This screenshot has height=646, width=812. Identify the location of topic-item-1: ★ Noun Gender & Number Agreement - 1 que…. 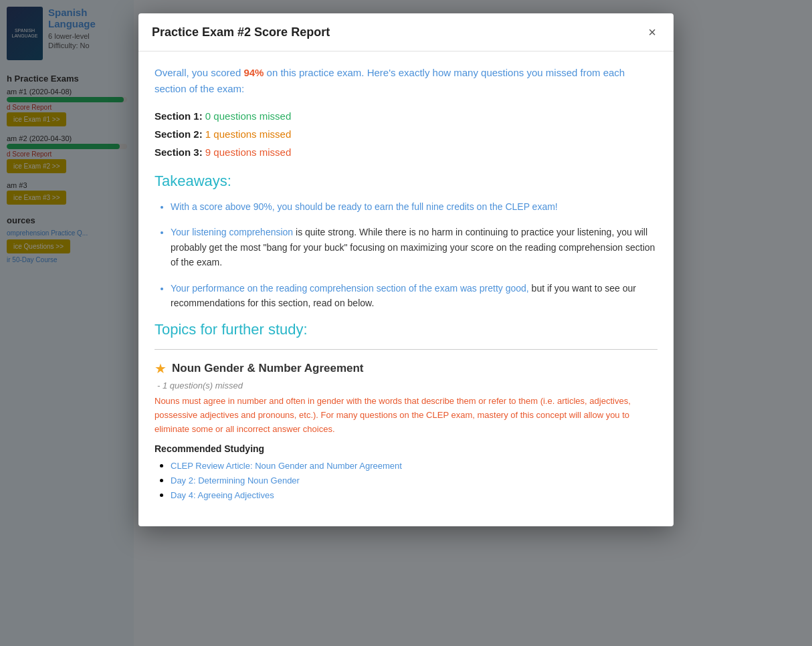
(406, 431).